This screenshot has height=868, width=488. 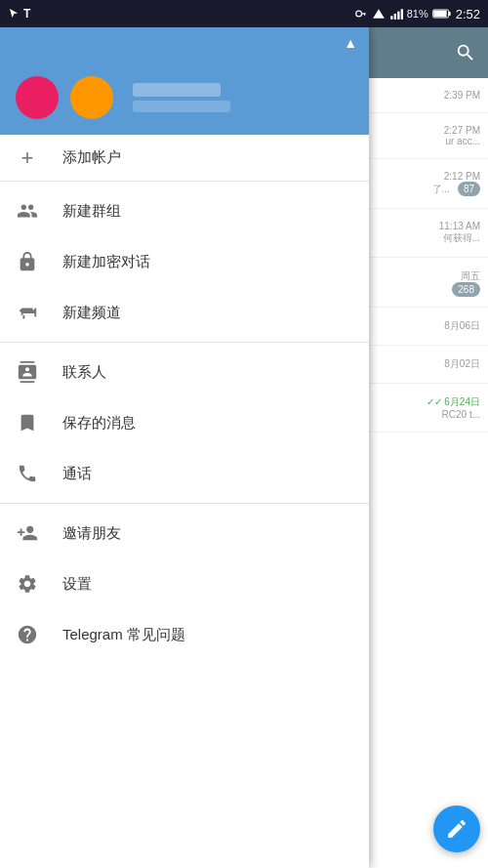 I want to click on chat-time: 周五, so click(x=465, y=276).